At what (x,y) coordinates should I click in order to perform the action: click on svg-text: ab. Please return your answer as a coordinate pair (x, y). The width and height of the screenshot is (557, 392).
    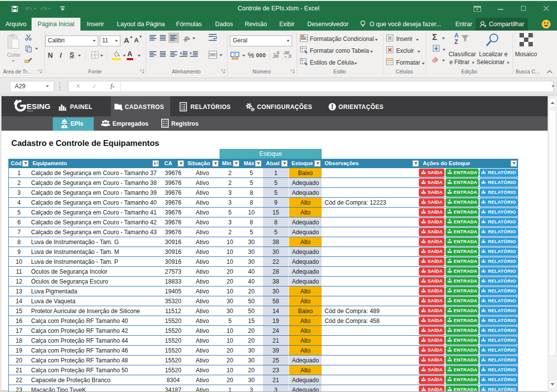
    Looking at the image, I should click on (186, 38).